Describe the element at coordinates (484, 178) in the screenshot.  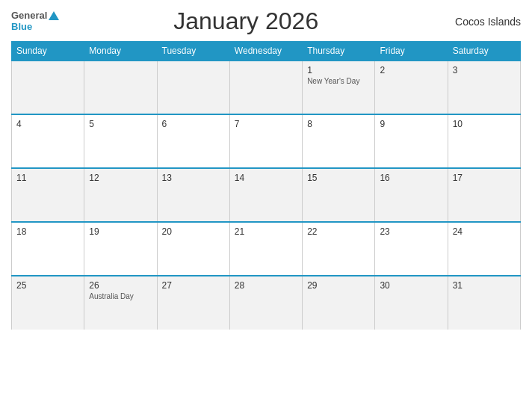
I see `day-number: 17` at that location.